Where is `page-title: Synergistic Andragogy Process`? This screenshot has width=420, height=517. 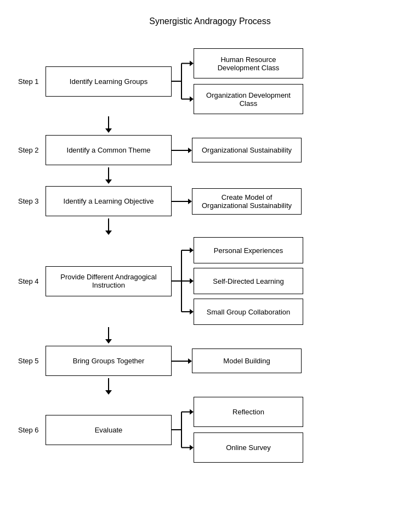
page-title: Synergistic Andragogy Process is located at coordinates (209, 21).